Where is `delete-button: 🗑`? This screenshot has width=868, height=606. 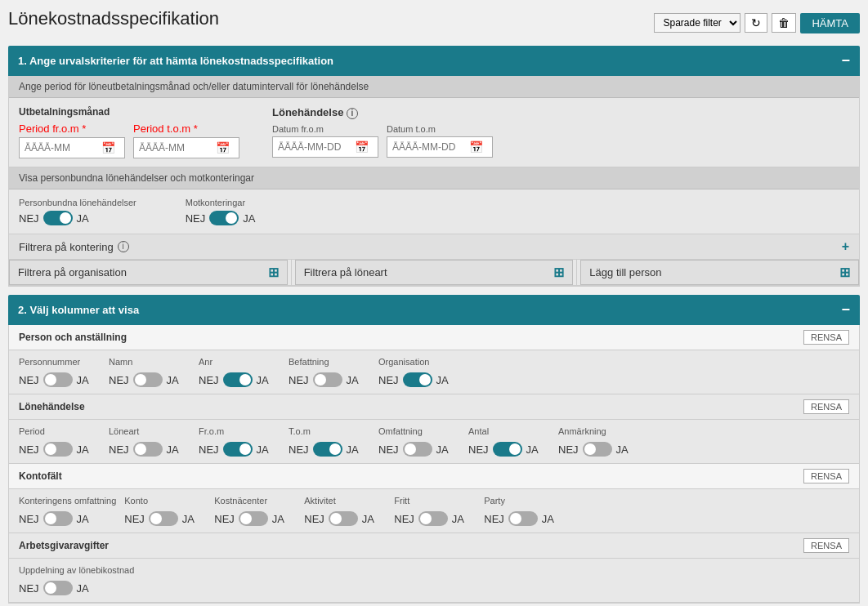 delete-button: 🗑 is located at coordinates (784, 23).